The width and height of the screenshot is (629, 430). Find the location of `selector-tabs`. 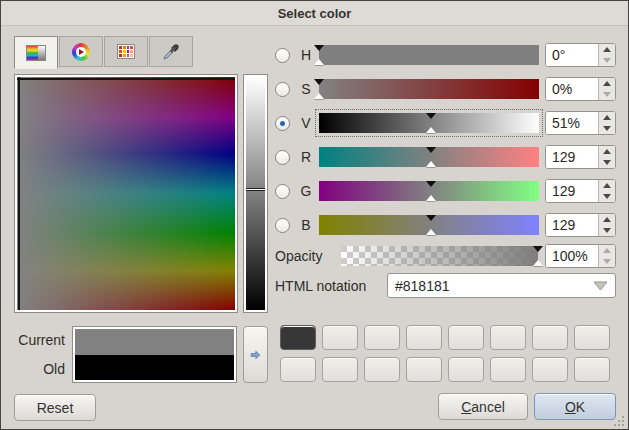

selector-tabs is located at coordinates (104, 52).